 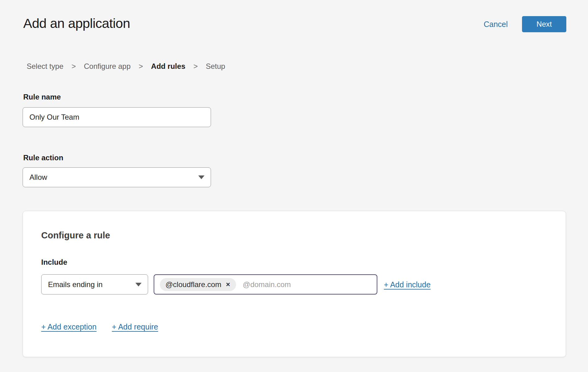 I want to click on email-domain-chip: @cloudflare.com ✕, so click(x=198, y=285).